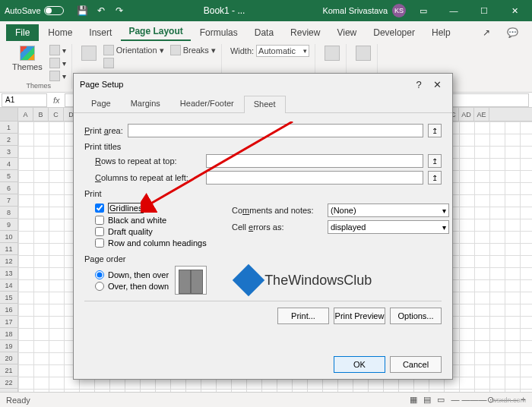 The image size is (532, 407). I want to click on tab-file: File, so click(23, 33).